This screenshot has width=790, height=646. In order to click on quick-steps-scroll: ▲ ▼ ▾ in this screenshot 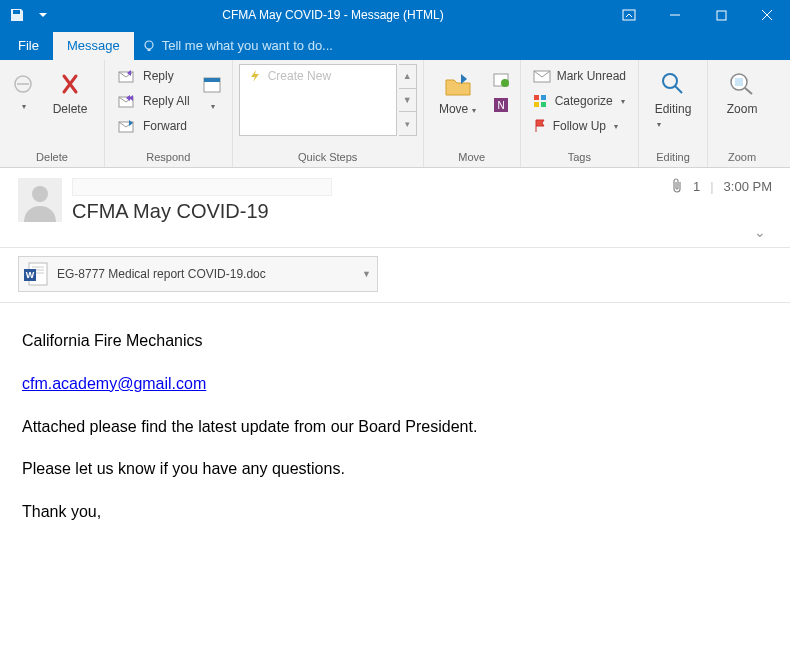, I will do `click(408, 100)`.